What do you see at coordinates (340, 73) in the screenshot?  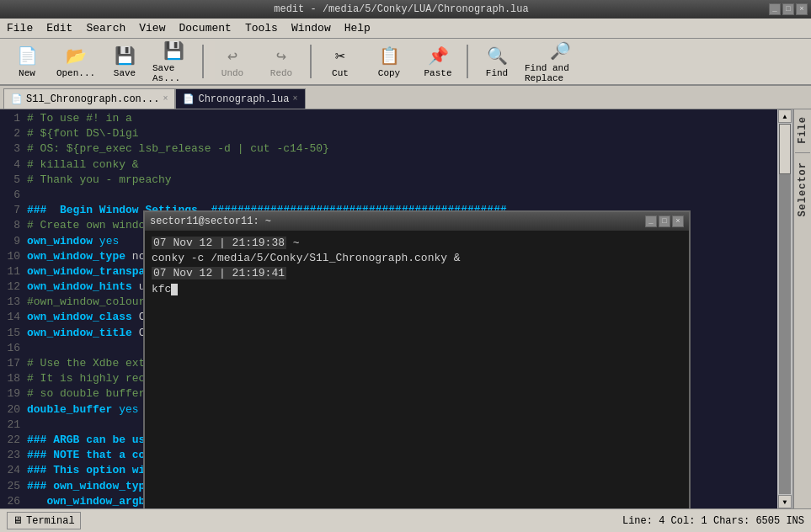 I see `cut-label: Cut` at bounding box center [340, 73].